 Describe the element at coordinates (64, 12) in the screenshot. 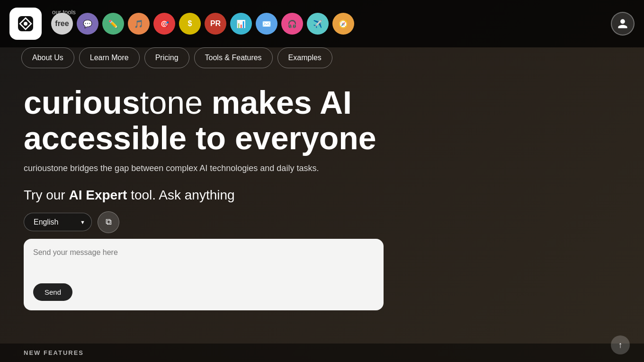

I see `our-tools-label: our tools` at that location.